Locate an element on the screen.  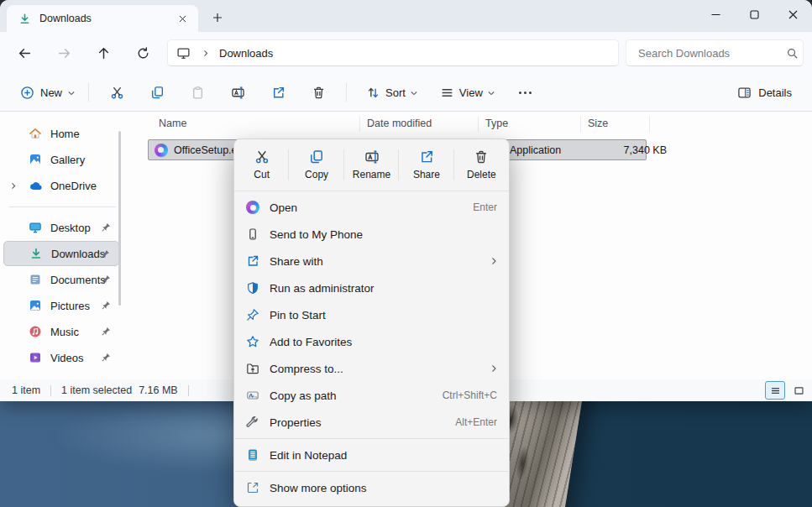
sidebar-scrollbar is located at coordinates (119, 218).